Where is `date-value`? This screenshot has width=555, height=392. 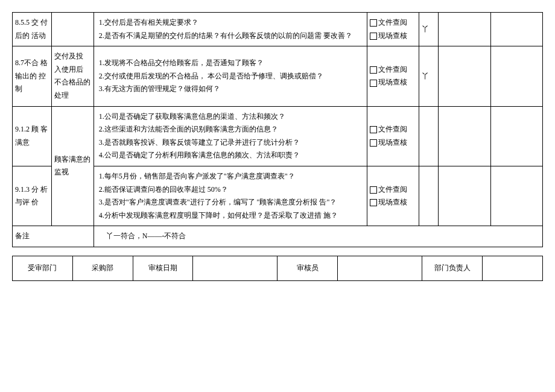 date-value is located at coordinates (235, 268).